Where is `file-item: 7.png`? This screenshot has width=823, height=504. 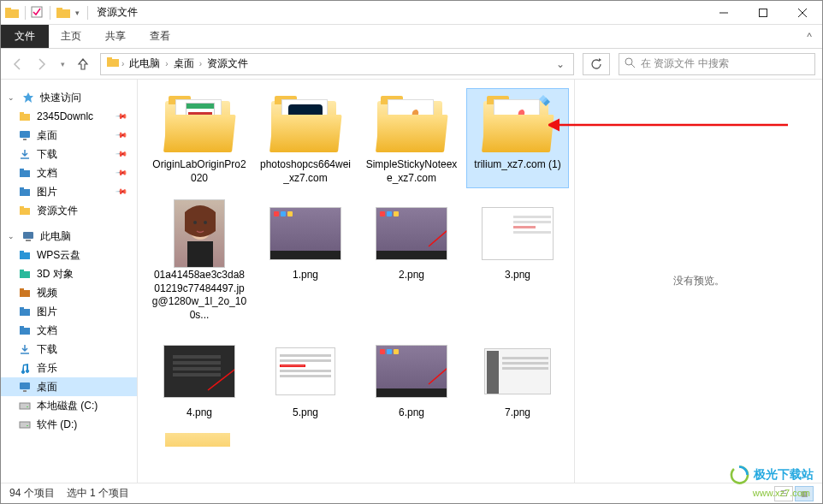
file-item: 7.png is located at coordinates (518, 380).